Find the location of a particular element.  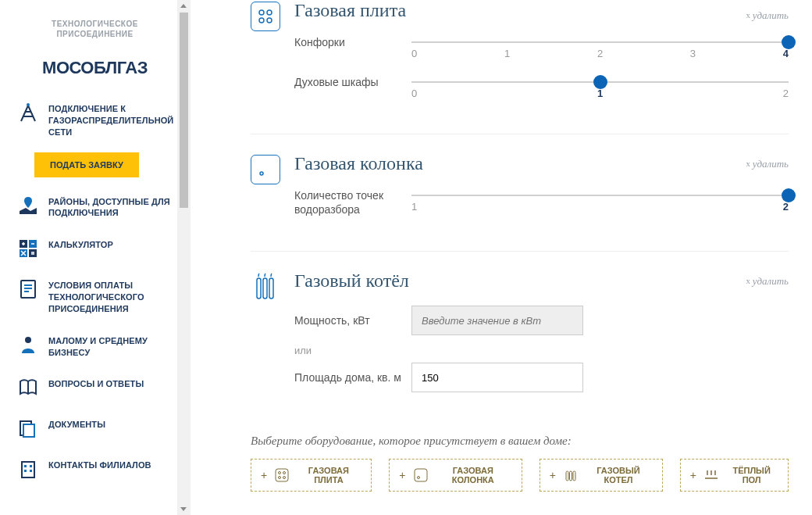

power-label: Мощность, кВт is located at coordinates (353, 320).